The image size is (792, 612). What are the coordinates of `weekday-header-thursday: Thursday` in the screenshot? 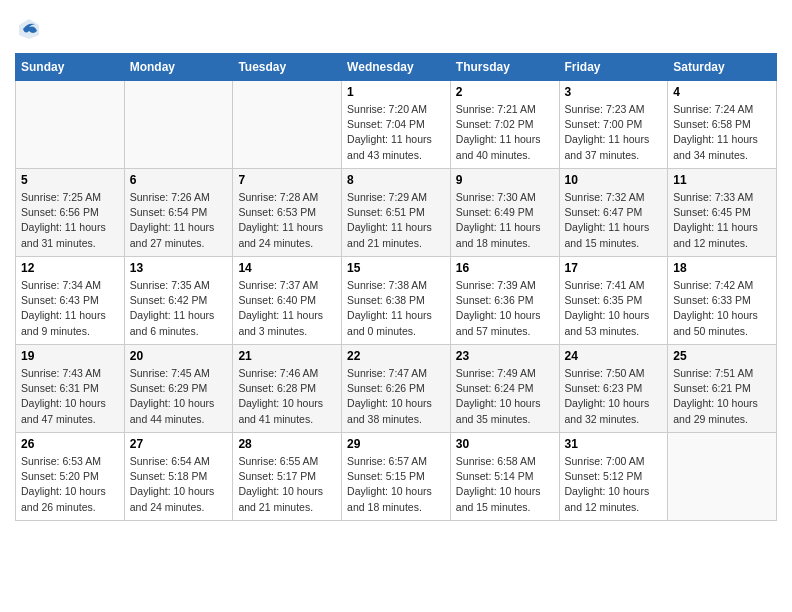 It's located at (504, 68).